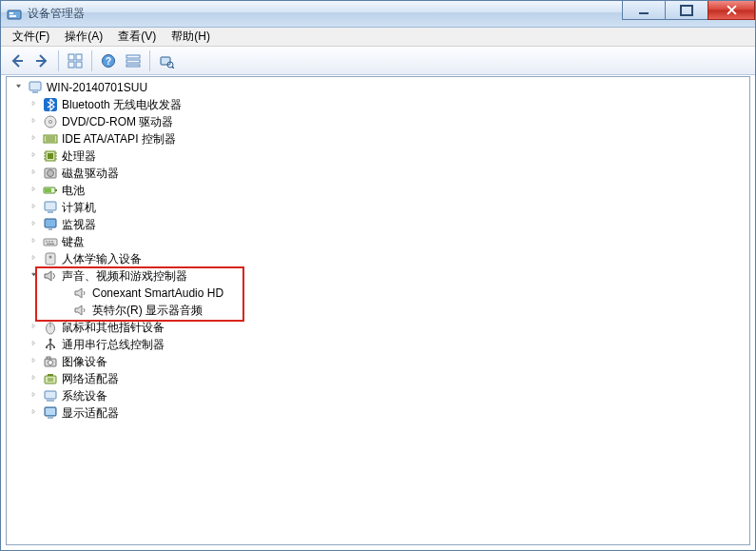  I want to click on tree-item: 系统设备, so click(380, 396).